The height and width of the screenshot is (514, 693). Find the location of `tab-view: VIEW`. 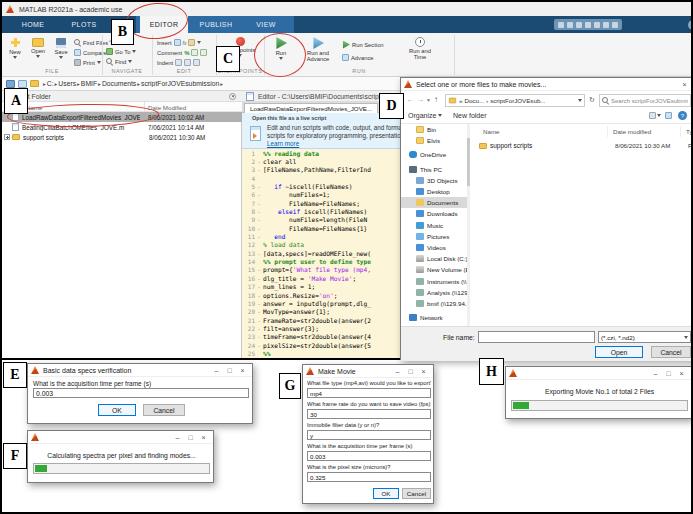

tab-view: VIEW is located at coordinates (266, 24).